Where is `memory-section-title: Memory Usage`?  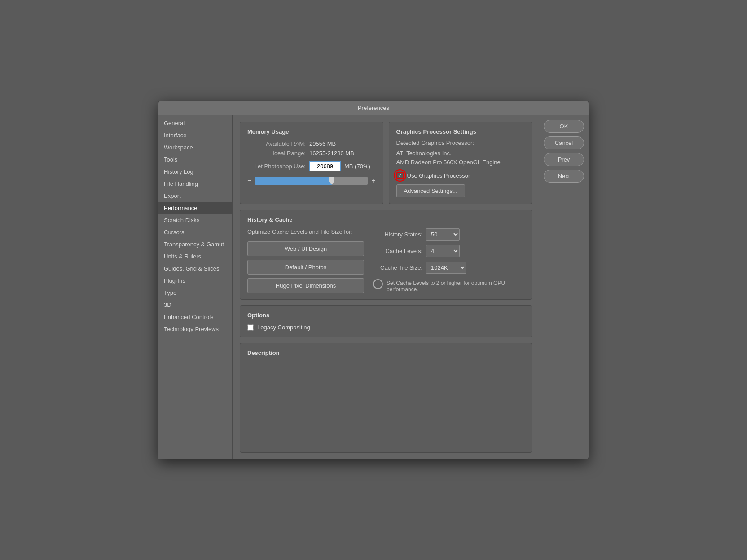
memory-section-title: Memory Usage is located at coordinates (312, 132).